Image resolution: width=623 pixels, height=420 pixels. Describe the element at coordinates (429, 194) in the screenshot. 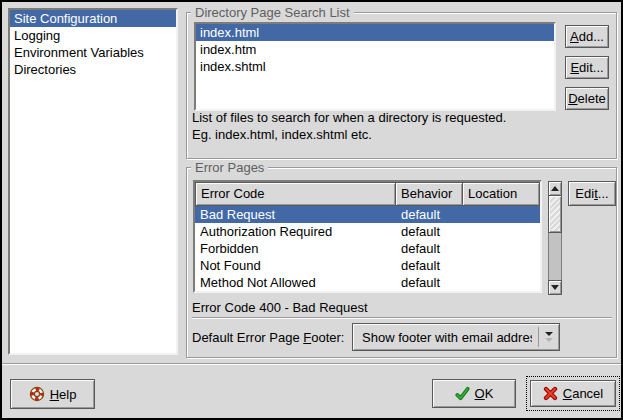

I see `column-header-behavior: Behavior` at that location.